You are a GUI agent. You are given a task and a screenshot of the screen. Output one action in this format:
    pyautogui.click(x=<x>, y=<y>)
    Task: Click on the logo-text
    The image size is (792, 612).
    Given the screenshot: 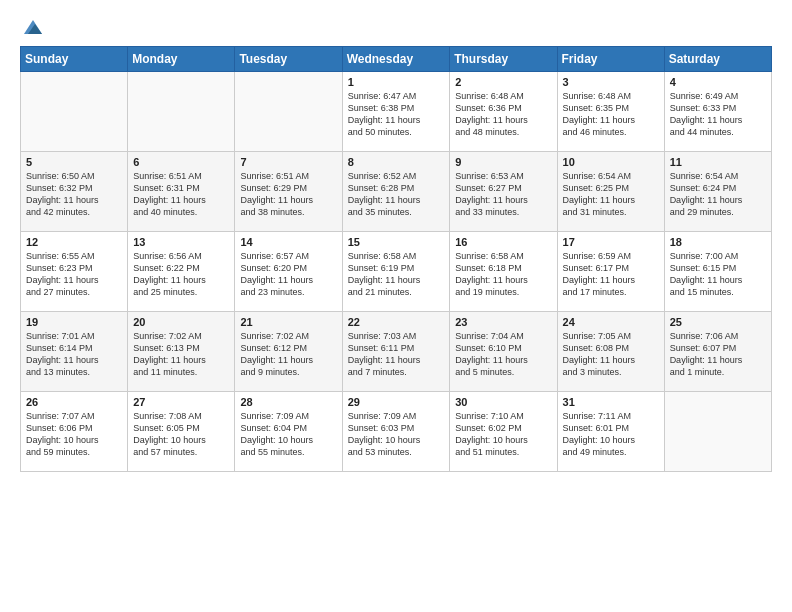 What is the action you would take?
    pyautogui.click(x=32, y=27)
    